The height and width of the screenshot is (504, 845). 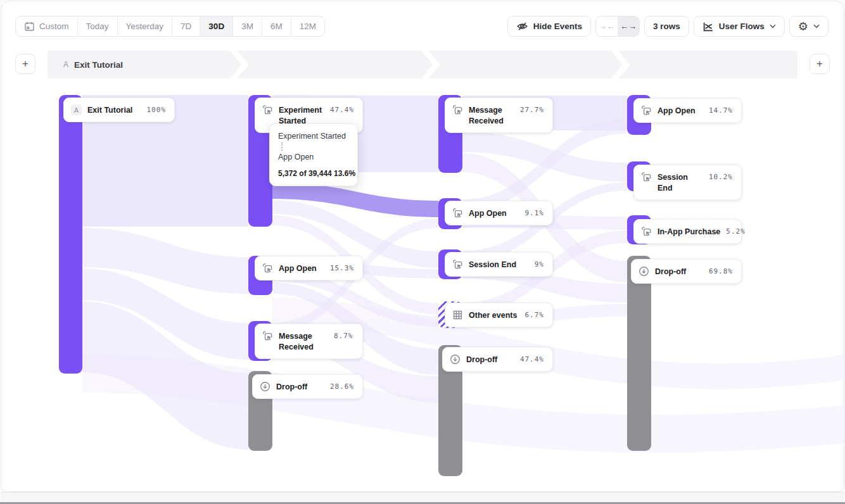 What do you see at coordinates (422, 496) in the screenshot?
I see `footer-strip` at bounding box center [422, 496].